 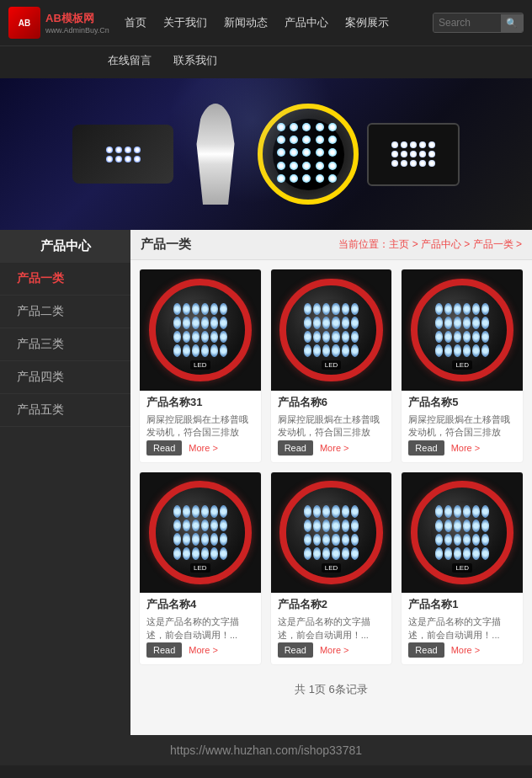 What do you see at coordinates (136, 23) in the screenshot?
I see `nav-item-home: 首页` at bounding box center [136, 23].